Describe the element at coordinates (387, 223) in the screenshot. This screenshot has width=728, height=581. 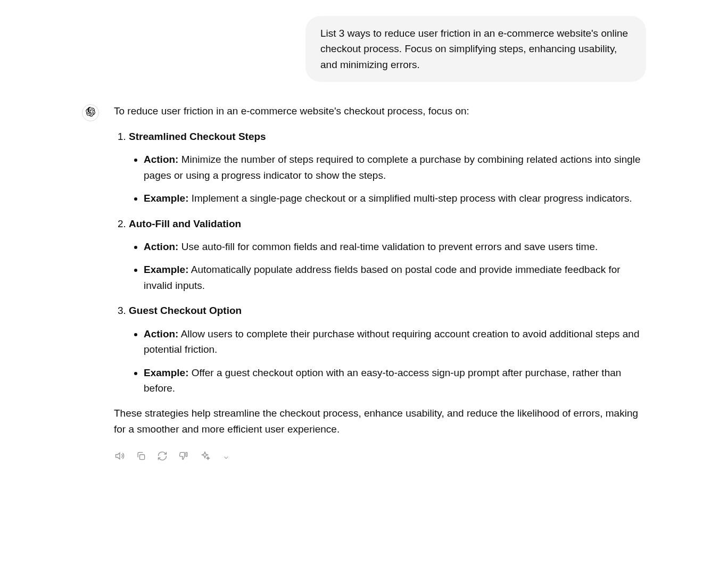
I see `item-title: Auto-Fill and Validation` at that location.